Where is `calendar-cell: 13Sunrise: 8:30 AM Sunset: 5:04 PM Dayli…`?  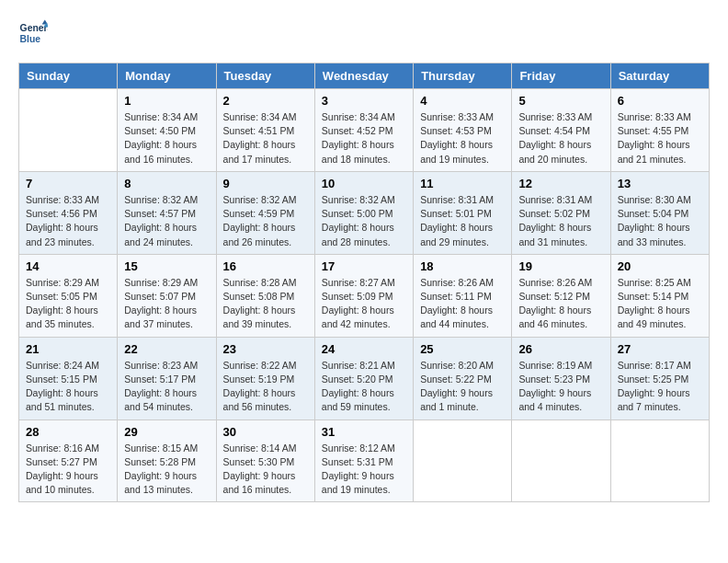
calendar-cell: 13Sunrise: 8:30 AM Sunset: 5:04 PM Dayli… is located at coordinates (660, 213).